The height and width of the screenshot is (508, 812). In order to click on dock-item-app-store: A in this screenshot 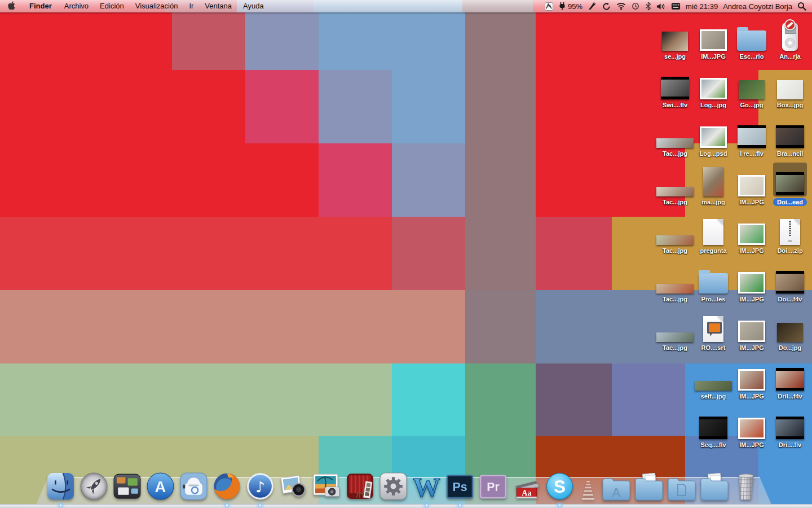, I will do `click(160, 487)`.